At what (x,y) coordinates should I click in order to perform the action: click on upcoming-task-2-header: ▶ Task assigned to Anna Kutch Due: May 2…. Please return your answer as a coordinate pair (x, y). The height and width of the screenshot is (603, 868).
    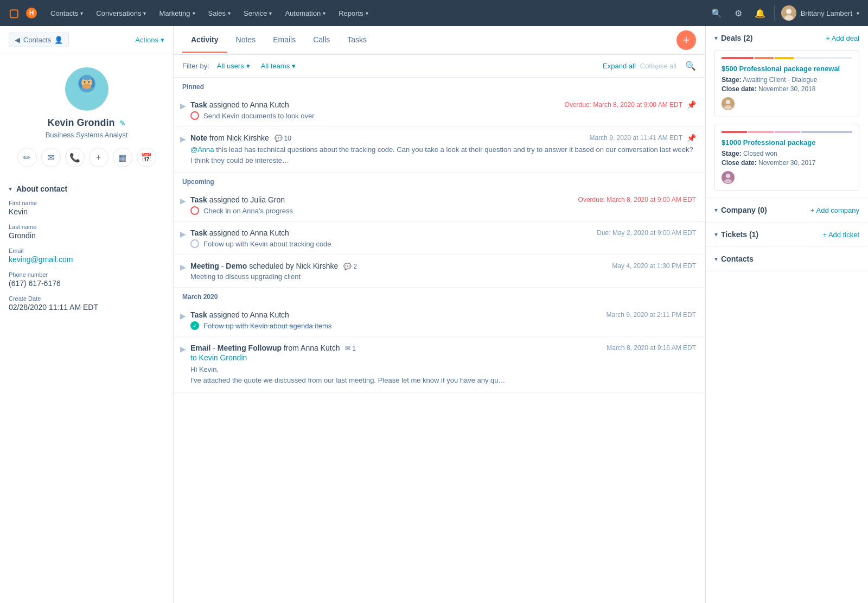
    Looking at the image, I should click on (438, 238).